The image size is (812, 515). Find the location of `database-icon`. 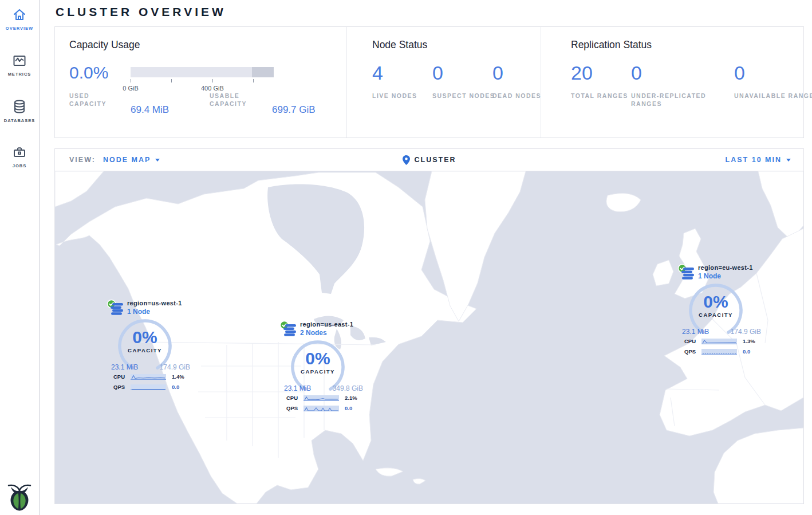

database-icon is located at coordinates (19, 107).